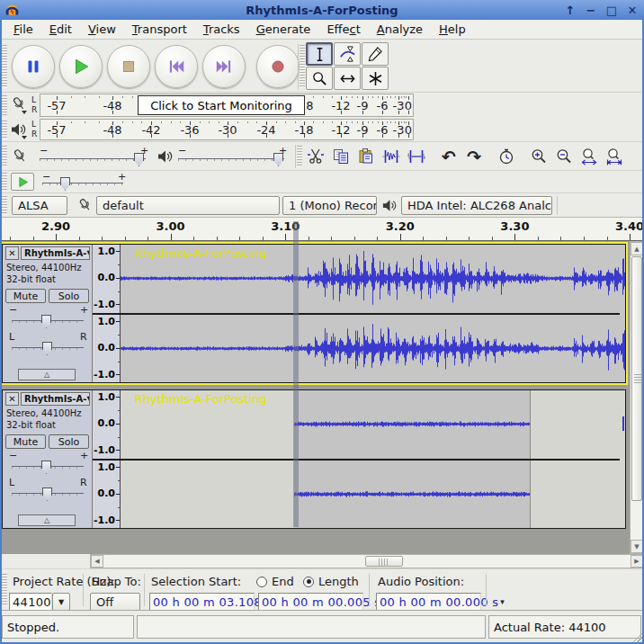 The width and height of the screenshot is (644, 644). Describe the element at coordinates (506, 157) in the screenshot. I see `sync-lock-button` at that location.